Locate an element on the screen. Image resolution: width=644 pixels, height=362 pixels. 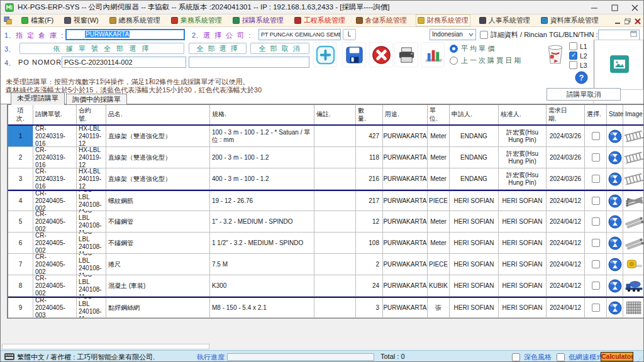
close-button is located at coordinates (634, 8).